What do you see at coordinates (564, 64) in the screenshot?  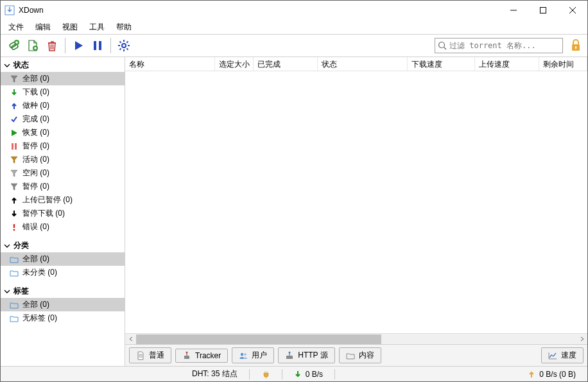 I see `column-eta: 剩余时间` at bounding box center [564, 64].